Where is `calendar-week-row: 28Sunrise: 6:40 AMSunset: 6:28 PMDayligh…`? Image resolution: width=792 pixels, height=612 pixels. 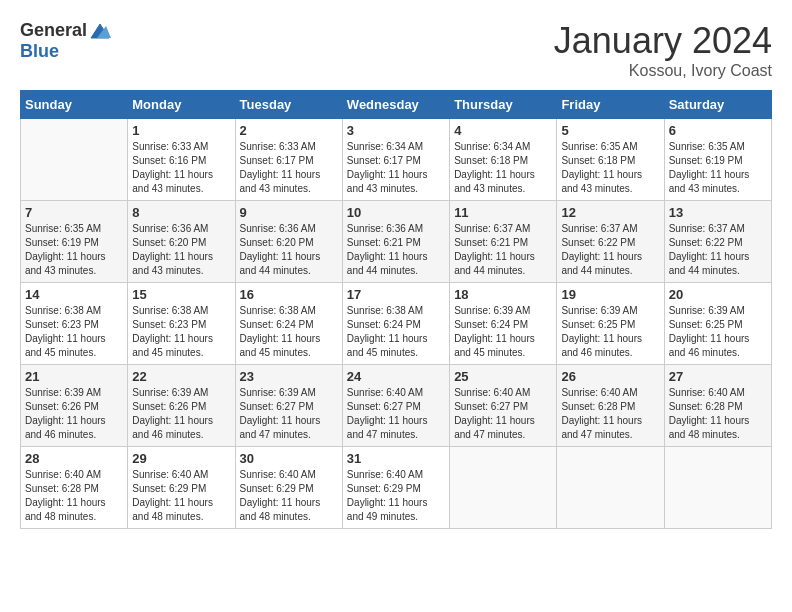
calendar-week-row: 28Sunrise: 6:40 AMSunset: 6:28 PMDayligh… is located at coordinates (396, 488).